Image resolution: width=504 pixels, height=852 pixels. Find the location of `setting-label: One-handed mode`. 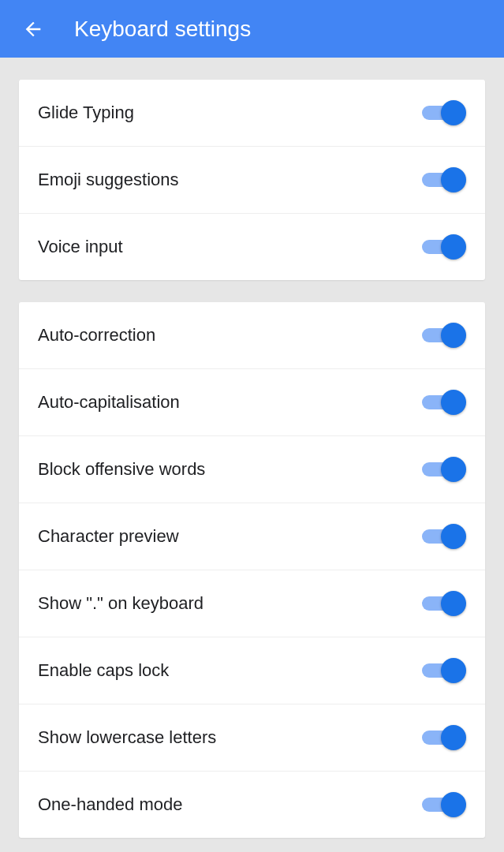

setting-label: One-handed mode is located at coordinates (110, 805).